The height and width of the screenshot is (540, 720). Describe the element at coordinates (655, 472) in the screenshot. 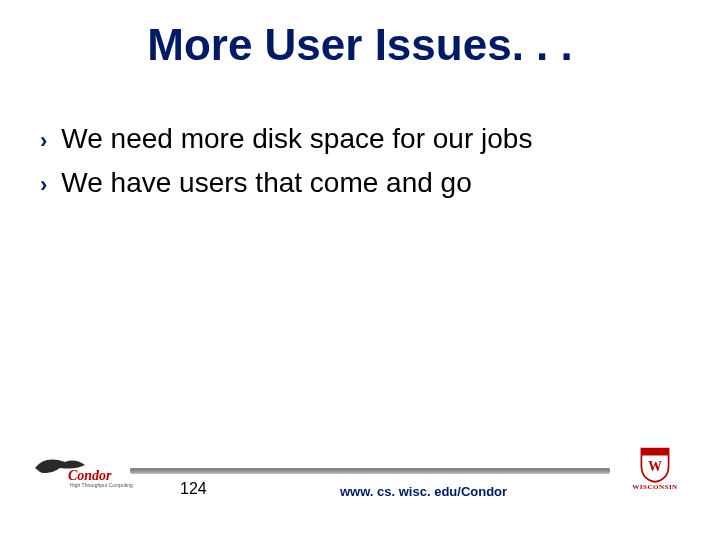

I see `wisconsin-logo: W WISCONSIN` at that location.